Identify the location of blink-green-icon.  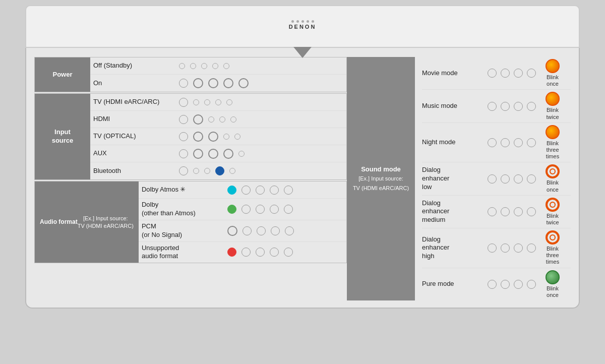
(553, 277).